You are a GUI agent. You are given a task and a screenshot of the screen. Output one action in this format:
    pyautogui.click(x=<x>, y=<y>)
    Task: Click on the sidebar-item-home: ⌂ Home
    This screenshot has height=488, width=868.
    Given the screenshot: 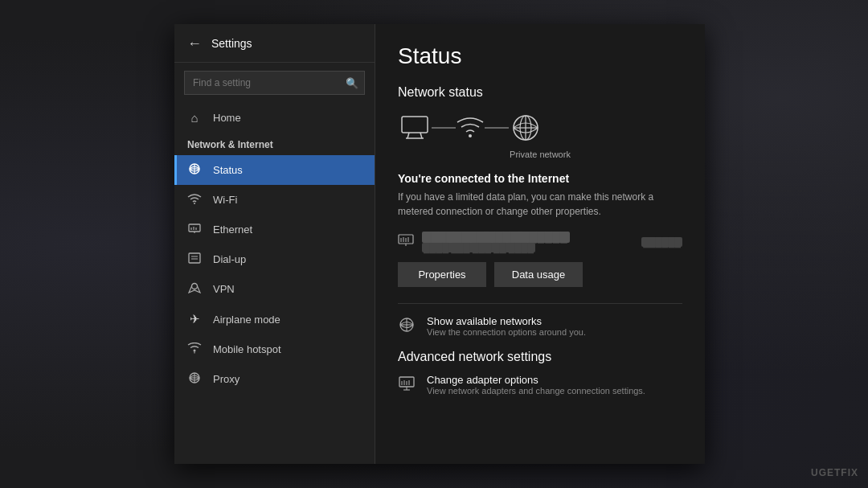 What is the action you would take?
    pyautogui.click(x=275, y=117)
    